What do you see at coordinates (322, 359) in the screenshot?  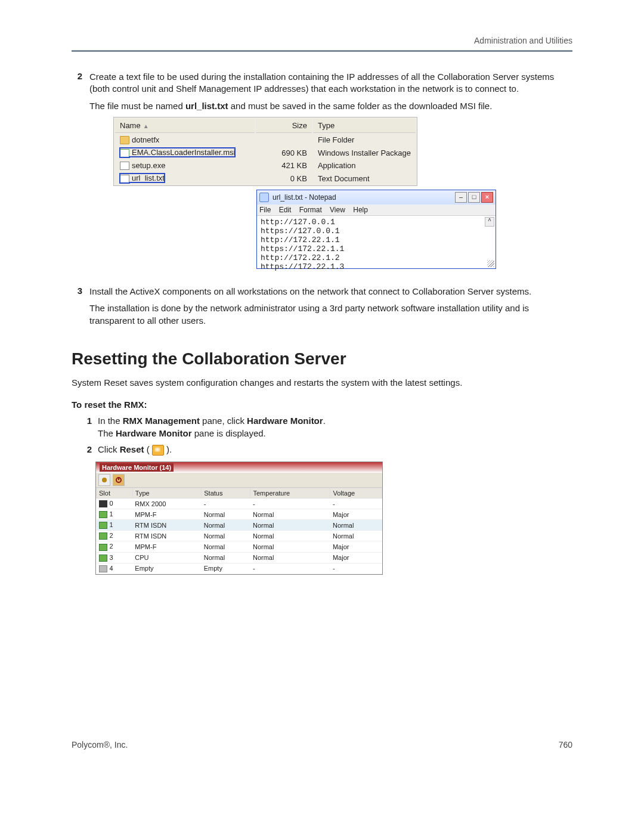 I see `section-heading-reset: Resetting the Collaboration Server` at bounding box center [322, 359].